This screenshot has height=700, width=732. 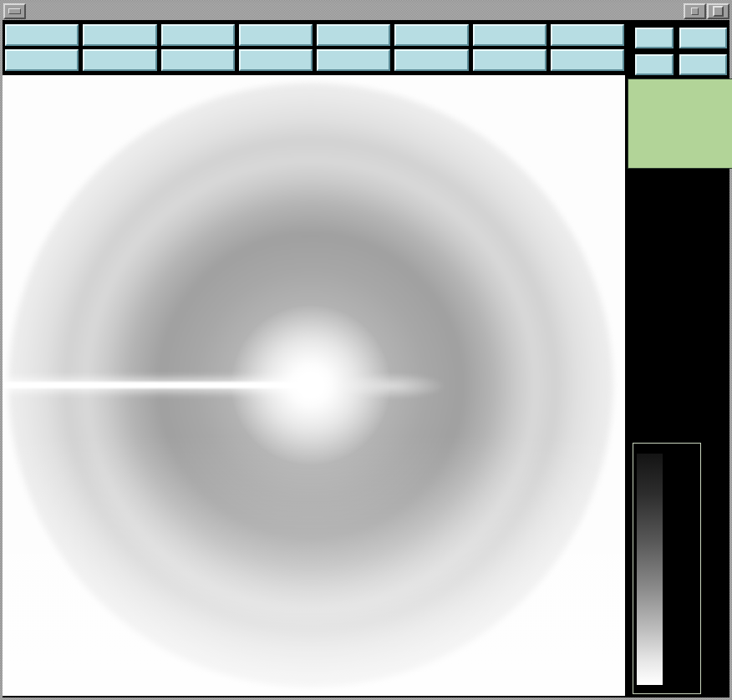 I want to click on full-scale-button, so click(x=119, y=60).